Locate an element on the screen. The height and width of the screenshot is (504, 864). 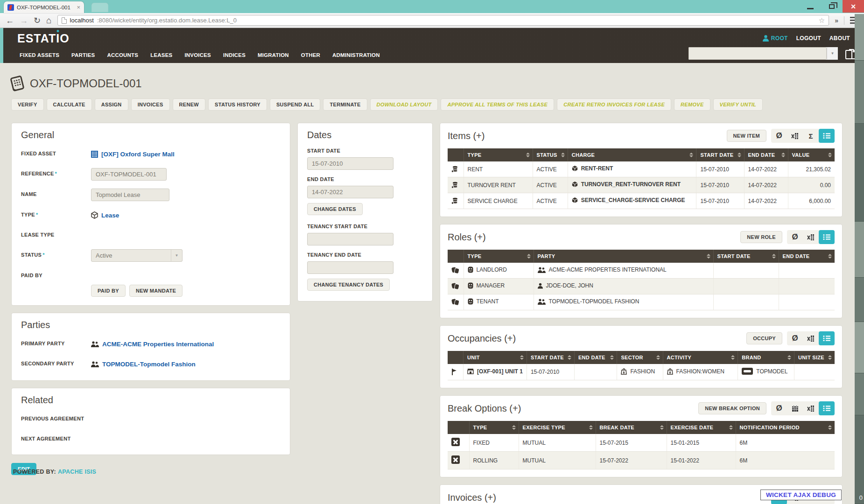
invoices-button: INVOICES is located at coordinates (150, 105).